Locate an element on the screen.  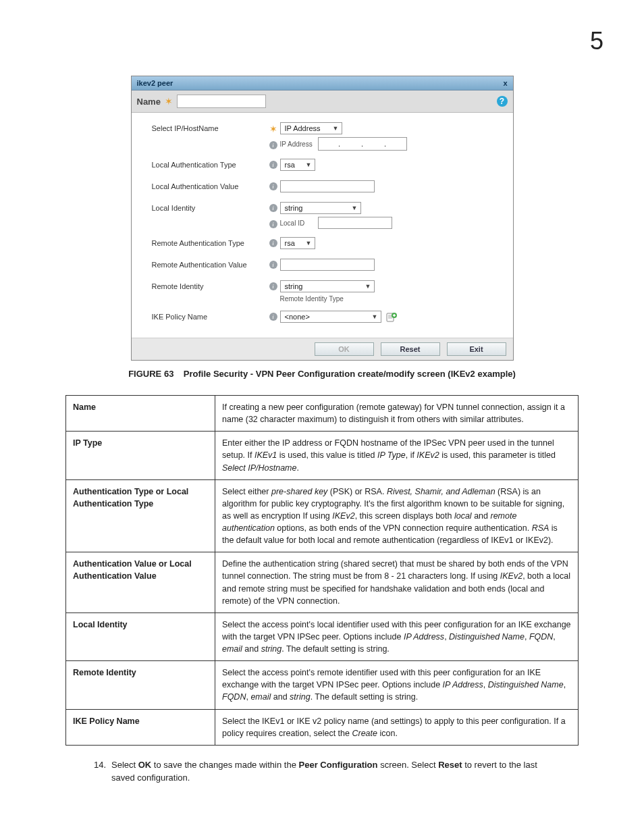
definition-description: If creating a new peer configuration (re… is located at coordinates (397, 413).